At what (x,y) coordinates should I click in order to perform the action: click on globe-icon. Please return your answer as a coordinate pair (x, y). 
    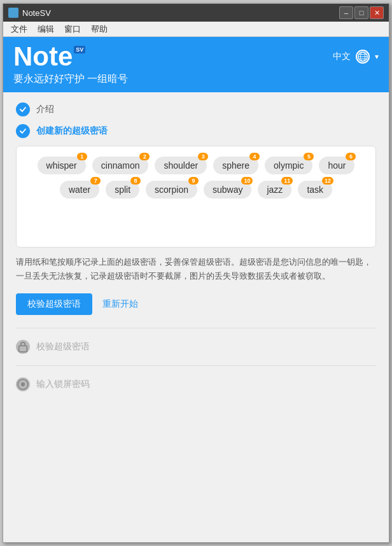
    Looking at the image, I should click on (363, 57).